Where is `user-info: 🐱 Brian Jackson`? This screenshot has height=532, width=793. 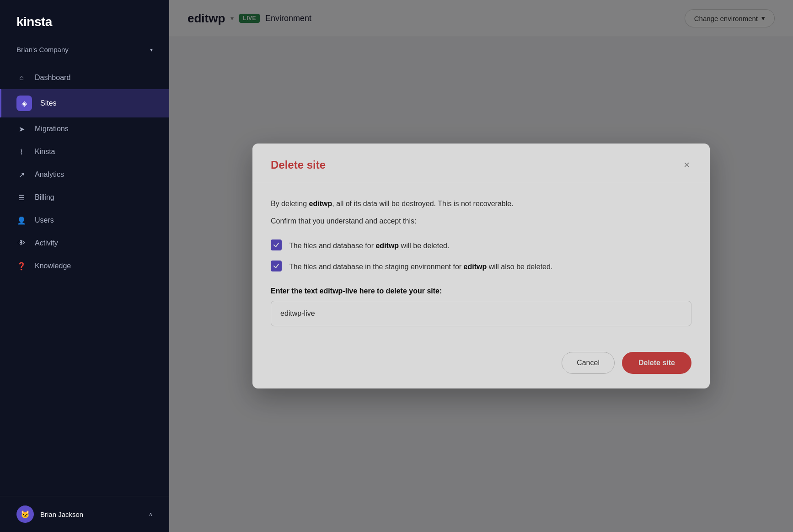 user-info: 🐱 Brian Jackson is located at coordinates (50, 514).